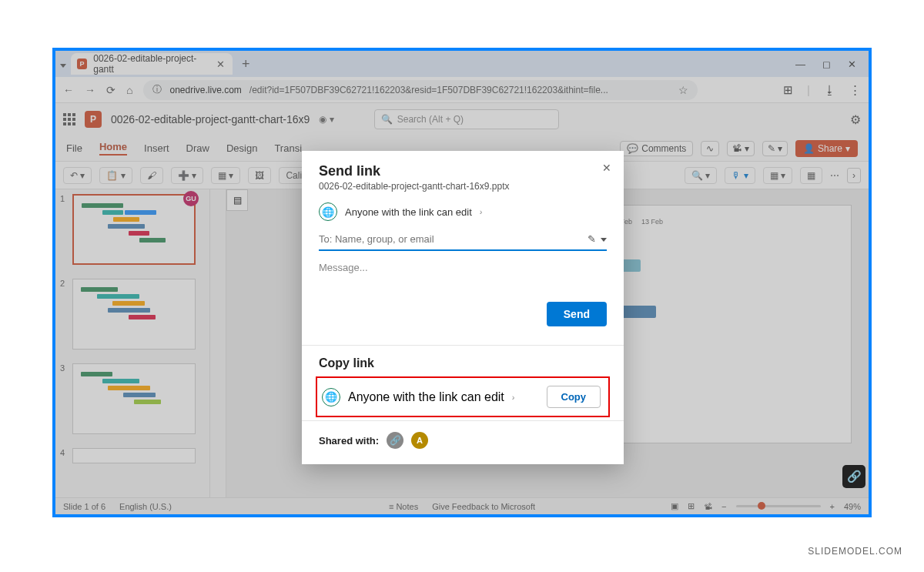 This screenshot has width=924, height=572. Describe the element at coordinates (801, 65) in the screenshot. I see `minimize-icon: —` at that location.